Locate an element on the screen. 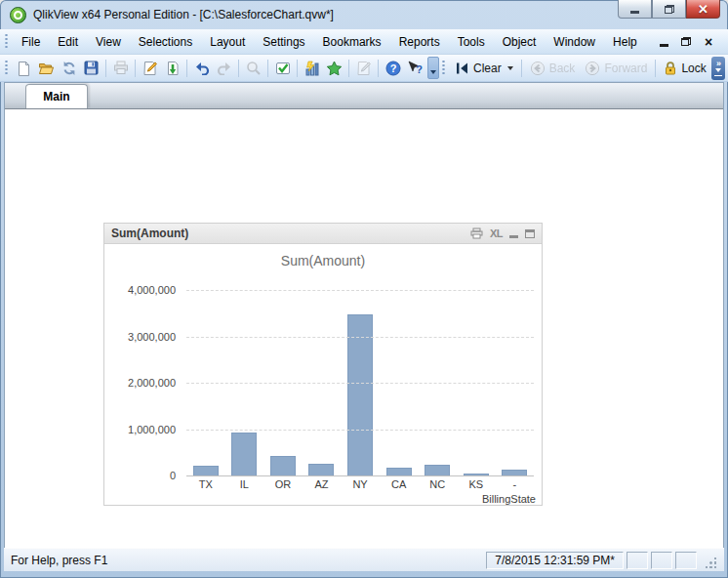 The width and height of the screenshot is (728, 578). nav-toolbar-drag-handle is located at coordinates (443, 68).